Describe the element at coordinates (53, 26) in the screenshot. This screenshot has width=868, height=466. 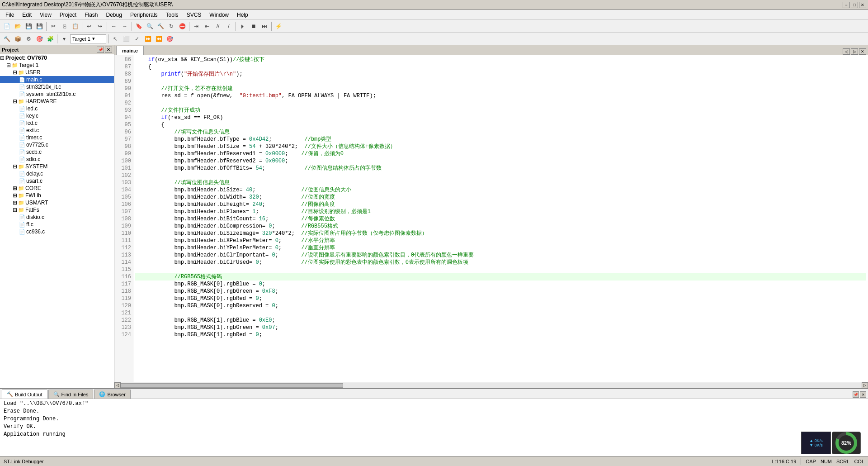
I see `cut-button: ✂` at that location.